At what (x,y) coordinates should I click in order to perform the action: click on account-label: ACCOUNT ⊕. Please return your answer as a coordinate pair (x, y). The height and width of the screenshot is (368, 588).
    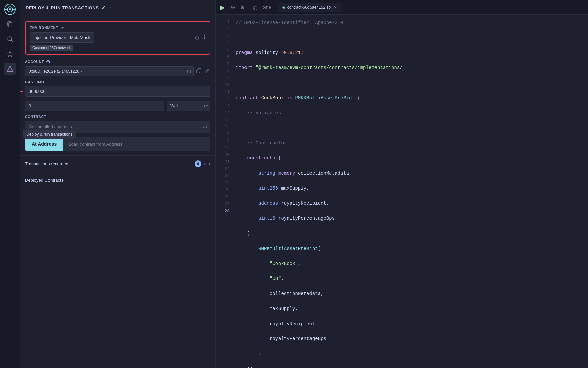
    Looking at the image, I should click on (118, 62).